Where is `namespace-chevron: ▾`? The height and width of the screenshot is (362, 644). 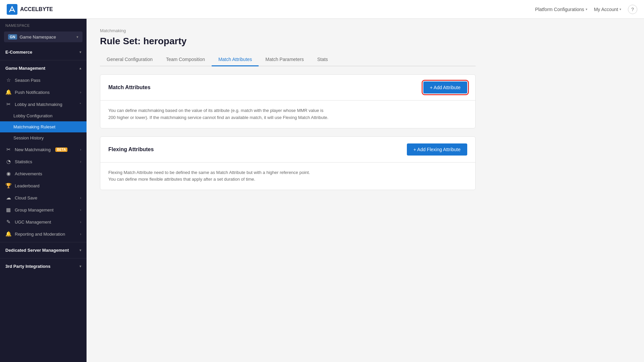 namespace-chevron: ▾ is located at coordinates (77, 37).